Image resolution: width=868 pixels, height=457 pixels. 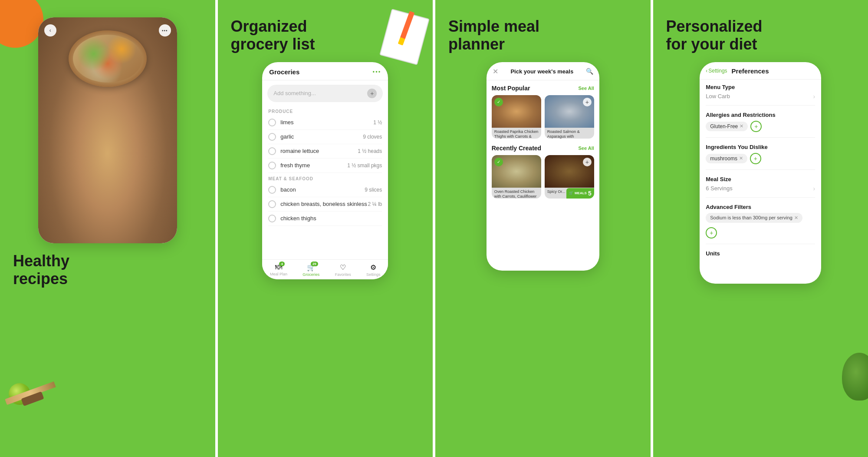 I want to click on meal-card-label-salmon: Roasted Salmon & Asparagus with Balsamic…, so click(x=569, y=133).